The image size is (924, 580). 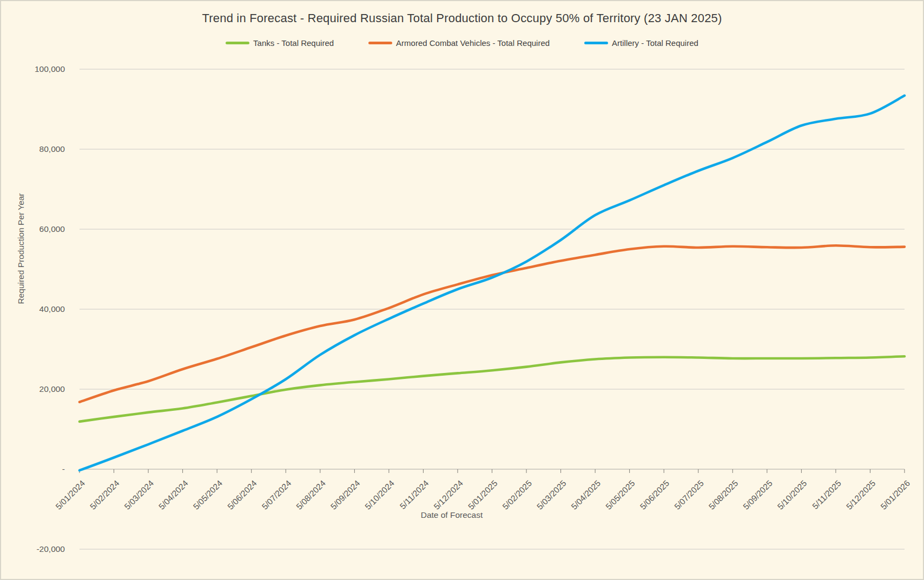 What do you see at coordinates (552, 495) in the screenshot?
I see `x-tick-label: 5/03/2025` at bounding box center [552, 495].